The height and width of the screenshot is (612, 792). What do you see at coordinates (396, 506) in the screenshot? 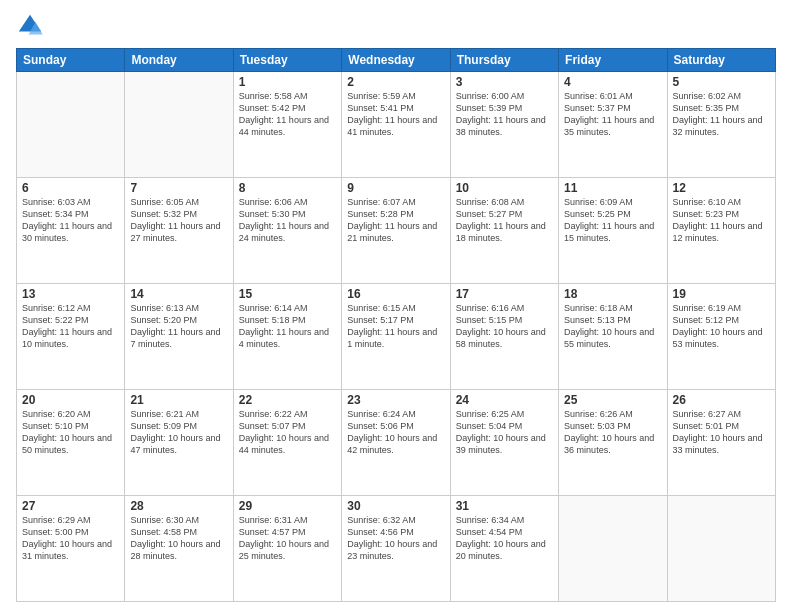
I see `day-number: 30` at bounding box center [396, 506].